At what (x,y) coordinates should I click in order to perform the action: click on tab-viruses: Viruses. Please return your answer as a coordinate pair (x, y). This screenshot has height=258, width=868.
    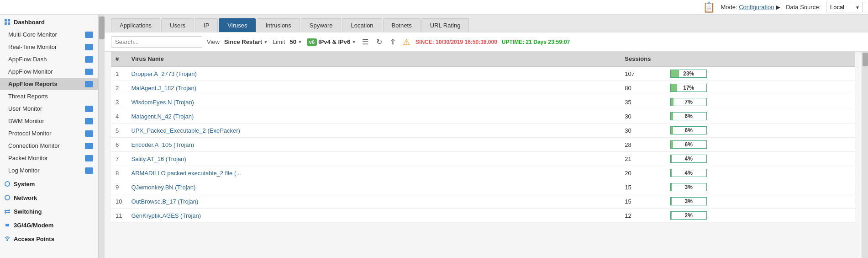
    Looking at the image, I should click on (237, 25).